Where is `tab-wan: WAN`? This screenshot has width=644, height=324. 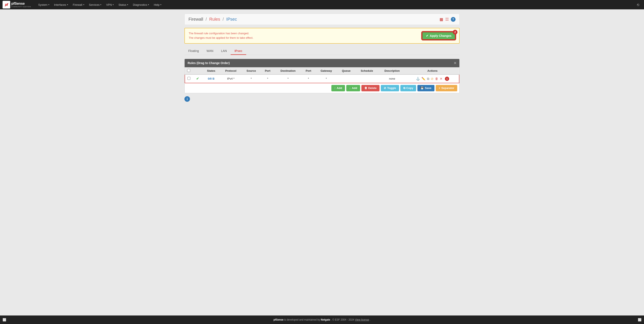 tab-wan: WAN is located at coordinates (210, 51).